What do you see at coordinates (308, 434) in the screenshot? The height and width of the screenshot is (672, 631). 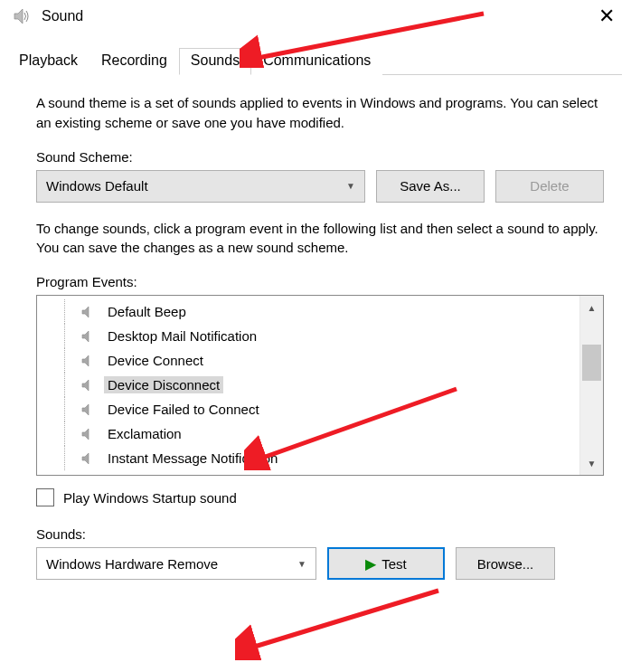 I see `program-event-item: Exclamation` at bounding box center [308, 434].